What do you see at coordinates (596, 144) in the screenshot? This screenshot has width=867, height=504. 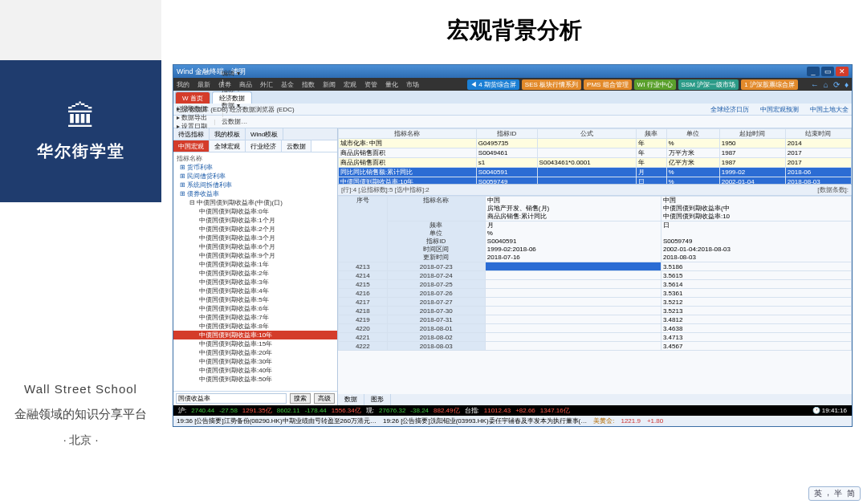 I see `grid-row: 城市化率: 中国G0495735年%19502014` at bounding box center [596, 144].